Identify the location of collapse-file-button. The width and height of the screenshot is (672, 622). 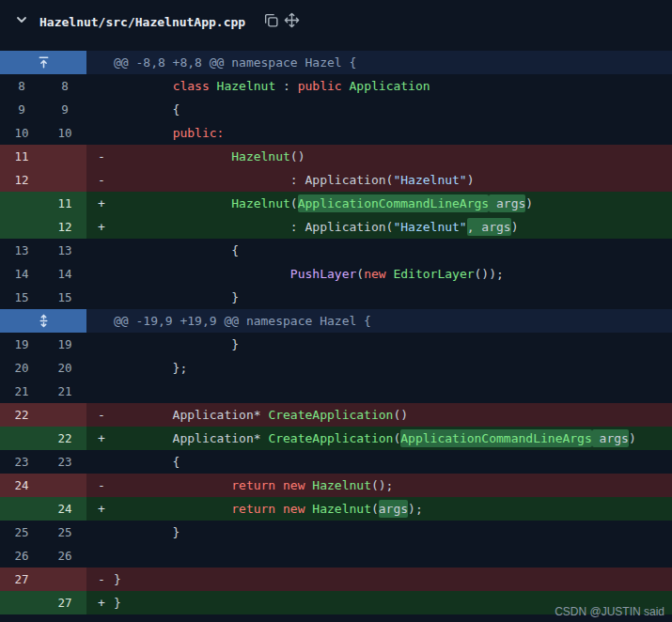
(22, 22).